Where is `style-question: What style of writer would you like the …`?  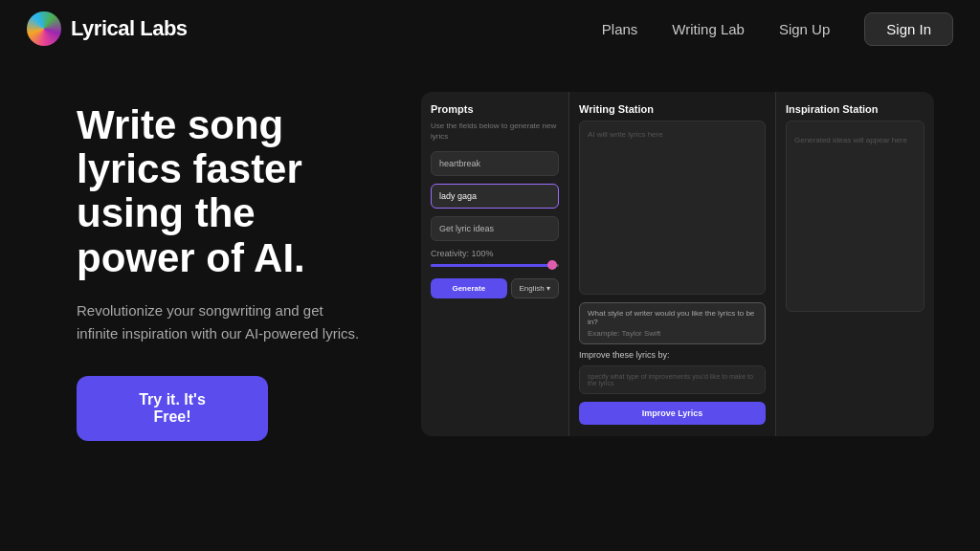 style-question: What style of writer would you like the … is located at coordinates (672, 318).